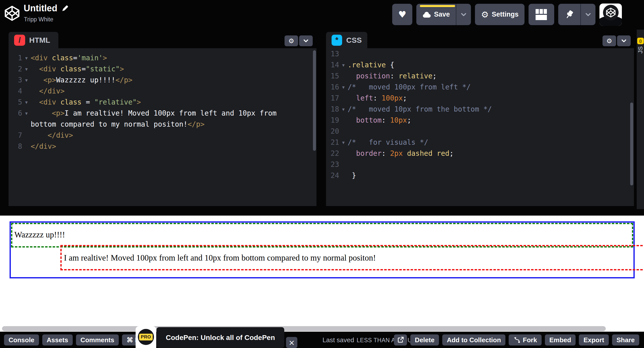 This screenshot has height=348, width=644. What do you see at coordinates (314, 101) in the screenshot?
I see `html-scrollbar` at bounding box center [314, 101].